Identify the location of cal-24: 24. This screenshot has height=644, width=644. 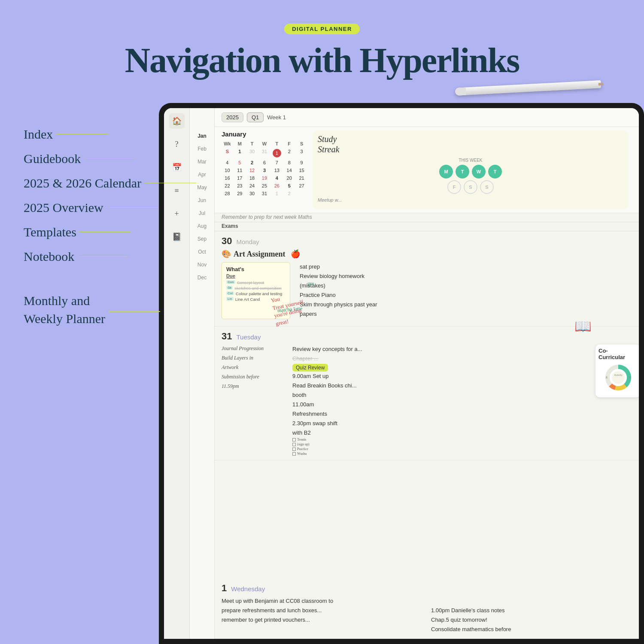
(252, 186).